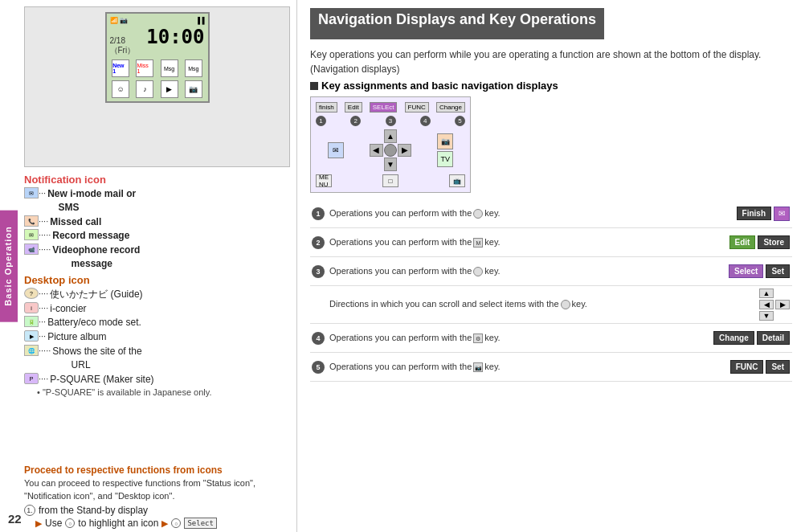 The image size is (805, 532). Describe the element at coordinates (318, 272) in the screenshot. I see `ops-num-3a: 3` at that location.